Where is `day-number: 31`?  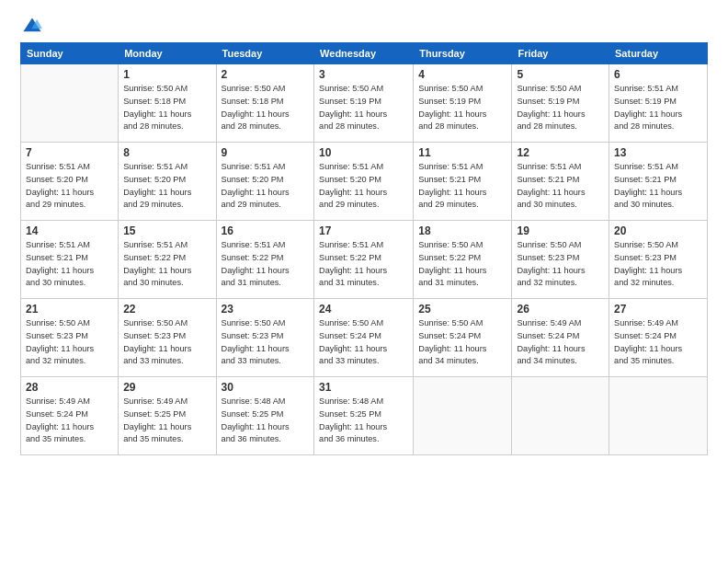 day-number: 31 is located at coordinates (364, 387).